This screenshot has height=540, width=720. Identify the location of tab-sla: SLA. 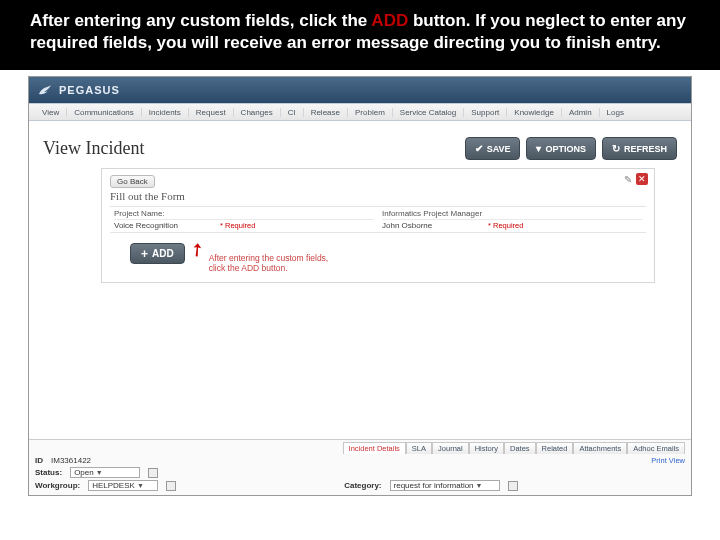
(419, 448).